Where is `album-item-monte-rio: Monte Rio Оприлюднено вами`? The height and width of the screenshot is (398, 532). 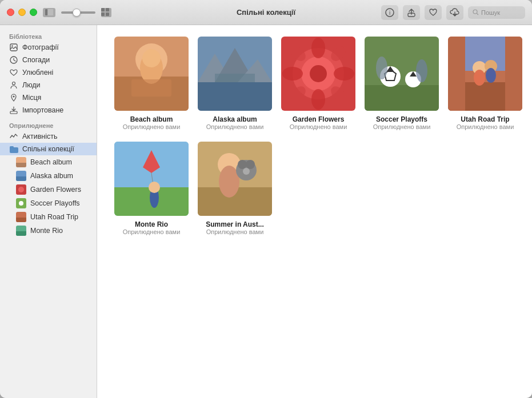
album-item-monte-rio: Monte Rio Оприлюднено вами is located at coordinates (151, 188).